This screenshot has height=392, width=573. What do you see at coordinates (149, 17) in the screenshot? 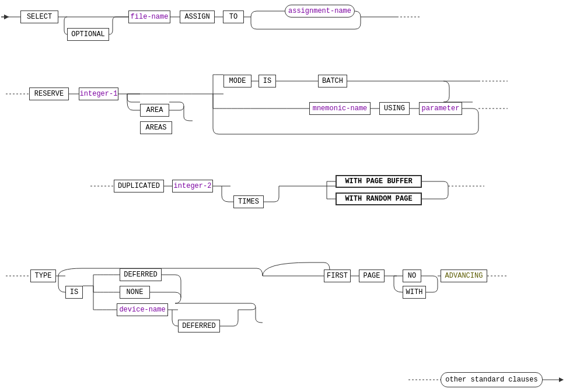
I see `file-name-var: file-name` at bounding box center [149, 17].